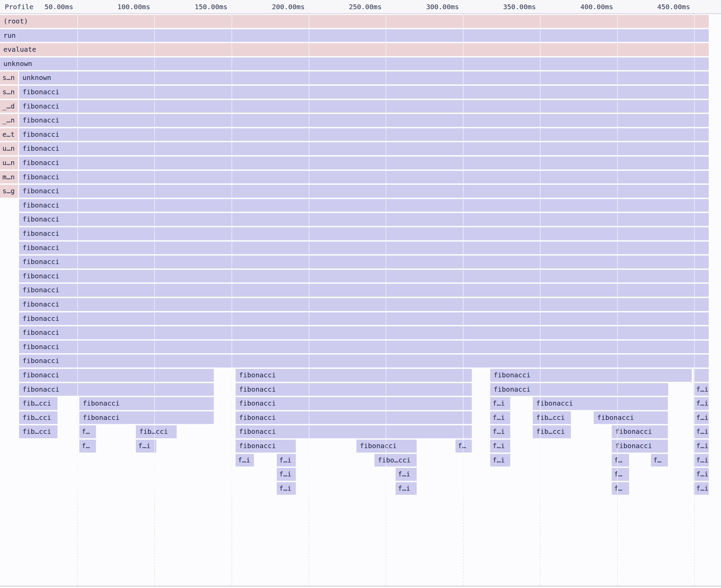 This screenshot has width=721, height=588. What do you see at coordinates (9, 177) in the screenshot?
I see `flame-frame: m…n` at bounding box center [9, 177].